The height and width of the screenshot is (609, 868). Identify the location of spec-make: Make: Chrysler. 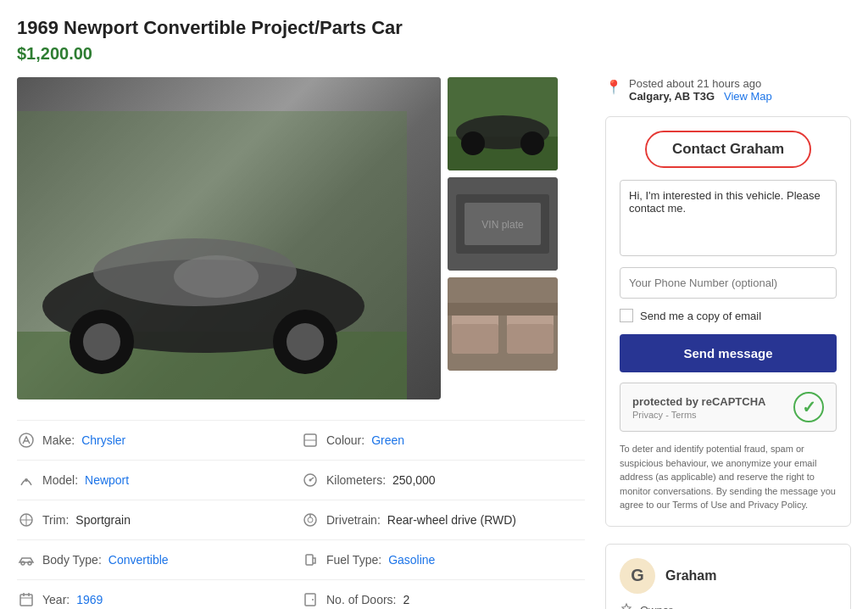
(159, 441).